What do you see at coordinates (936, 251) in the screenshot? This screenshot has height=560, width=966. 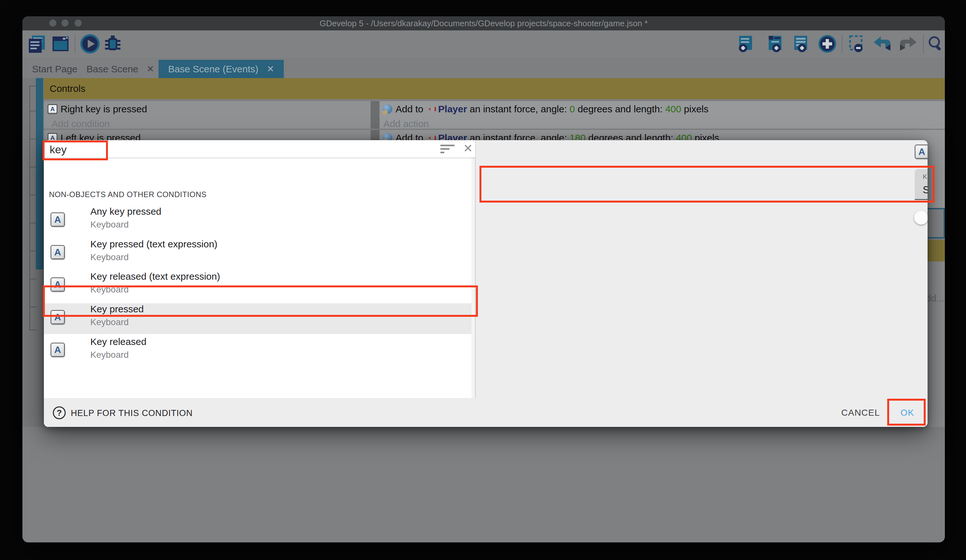 I see `group-header-fragment` at bounding box center [936, 251].